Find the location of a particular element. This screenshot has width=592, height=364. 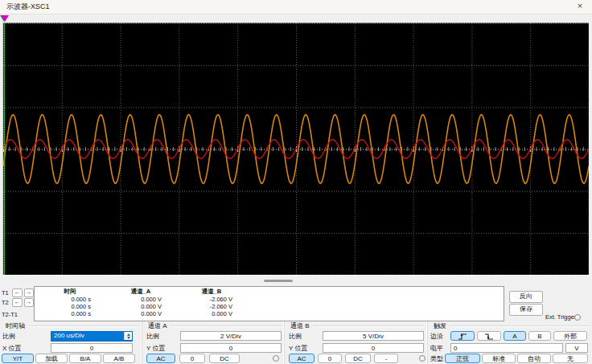

spinner-down-icon is located at coordinates (129, 337).